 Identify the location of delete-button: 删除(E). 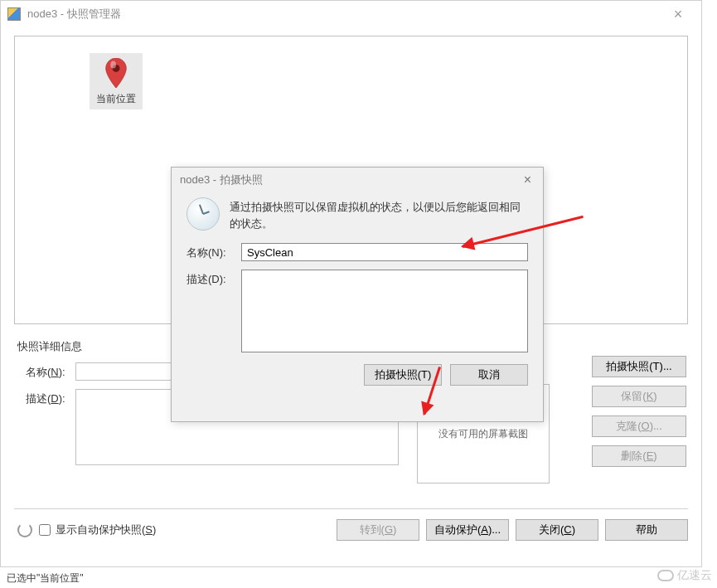
(639, 456).